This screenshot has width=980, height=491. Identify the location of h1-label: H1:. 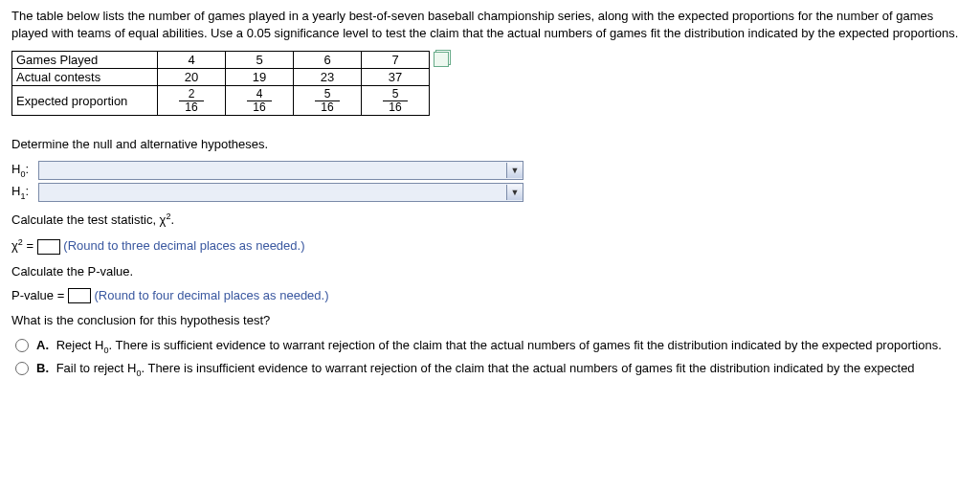
(25, 192).